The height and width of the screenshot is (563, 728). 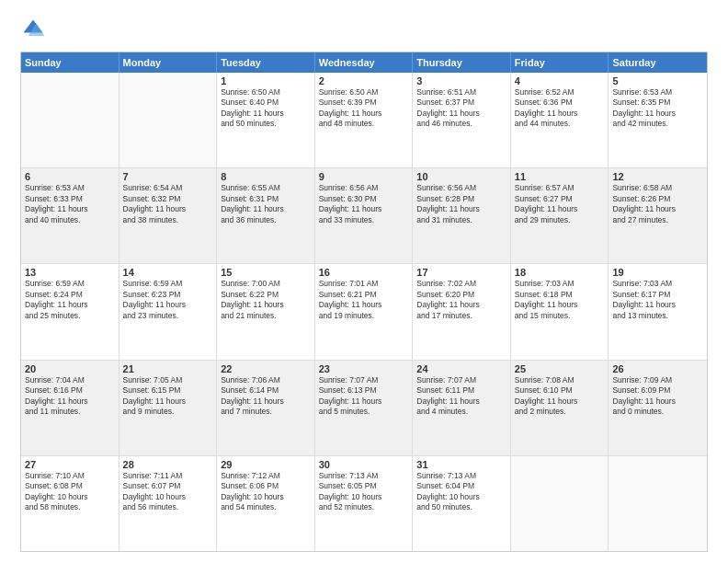 I want to click on cell-info: Sunrise: 7:02 AM Sunset: 6:20 PM Dayligh…, so click(x=461, y=300).